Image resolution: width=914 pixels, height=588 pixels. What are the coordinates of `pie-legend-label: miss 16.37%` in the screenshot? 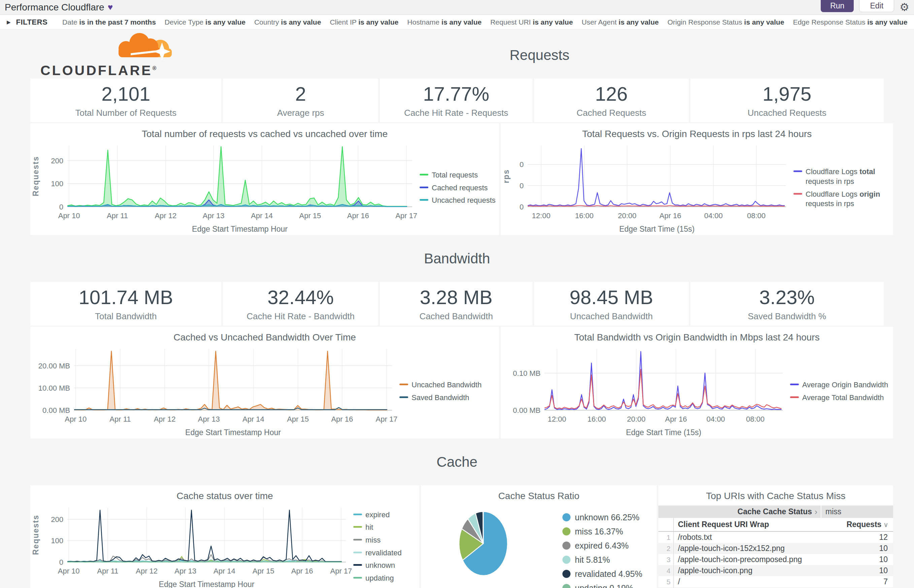 It's located at (599, 531).